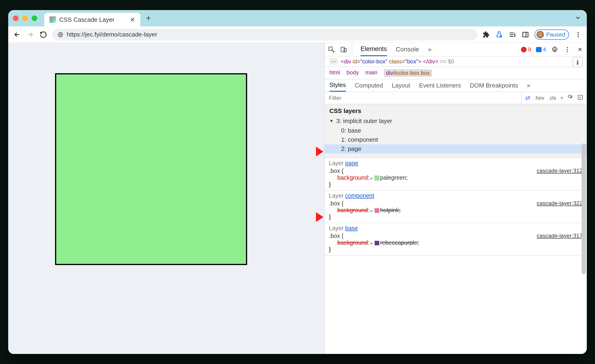  What do you see at coordinates (456, 131) in the screenshot?
I see `layer-child-0: 0: base` at bounding box center [456, 131].